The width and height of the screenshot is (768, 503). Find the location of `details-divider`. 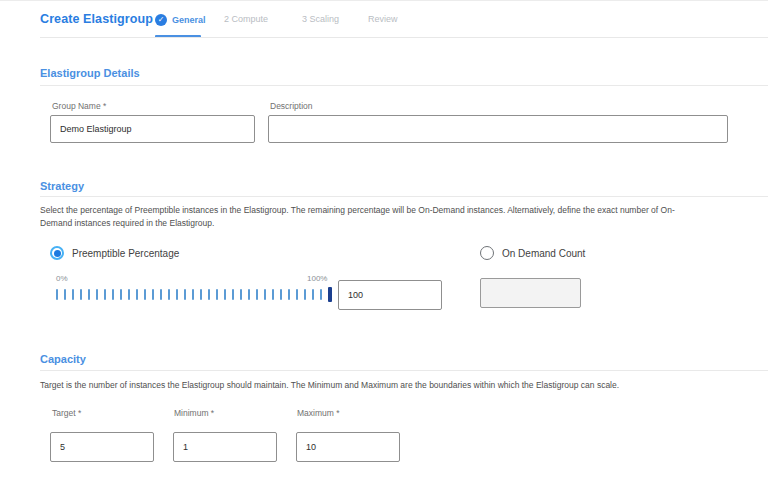

details-divider is located at coordinates (404, 86).